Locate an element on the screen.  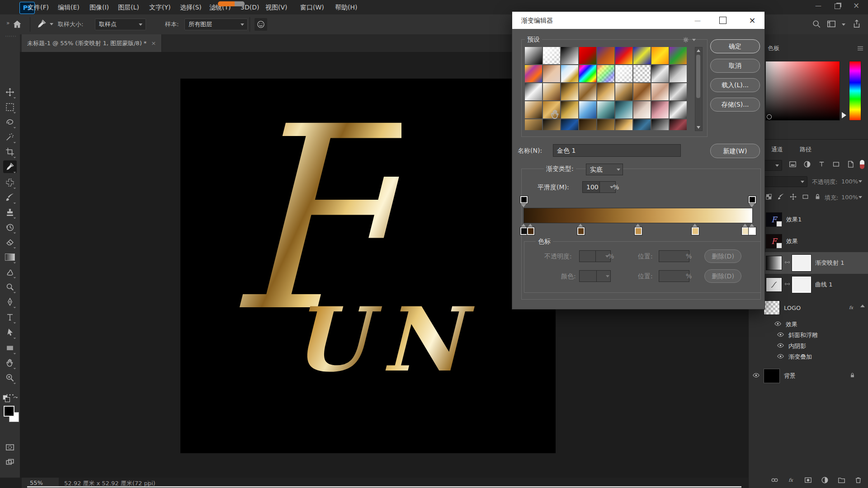
toolbar-grip: '''''' is located at coordinates (11, 38).